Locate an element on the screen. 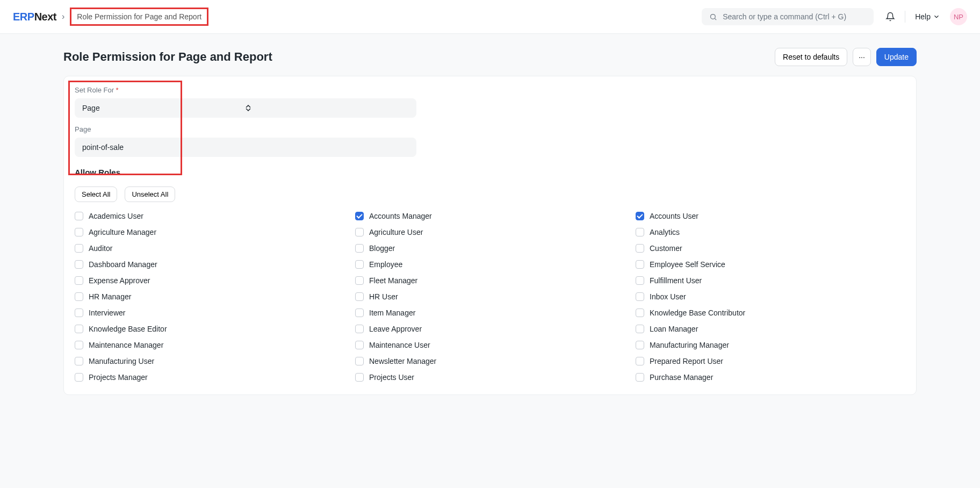 Image resolution: width=980 pixels, height=488 pixels. role-item: Leave Approver is located at coordinates (490, 329).